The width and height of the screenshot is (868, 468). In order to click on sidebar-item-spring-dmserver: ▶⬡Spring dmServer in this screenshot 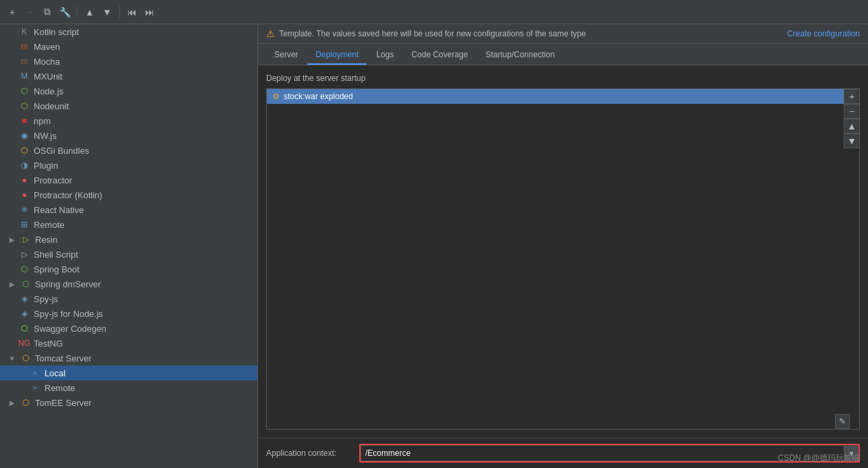, I will do `click(129, 284)`.